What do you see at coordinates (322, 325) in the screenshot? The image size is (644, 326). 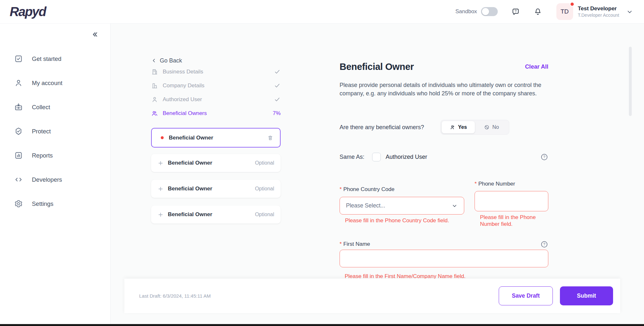 I see `window-bottom-edge` at bounding box center [322, 325].